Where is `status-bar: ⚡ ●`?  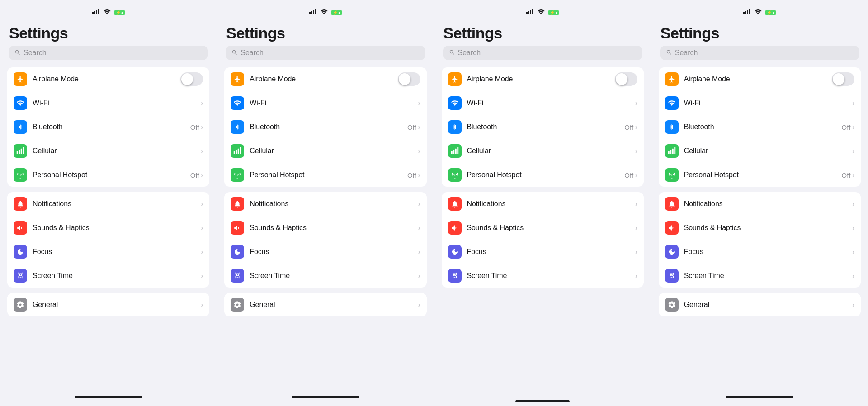 status-bar: ⚡ ● is located at coordinates (108, 10).